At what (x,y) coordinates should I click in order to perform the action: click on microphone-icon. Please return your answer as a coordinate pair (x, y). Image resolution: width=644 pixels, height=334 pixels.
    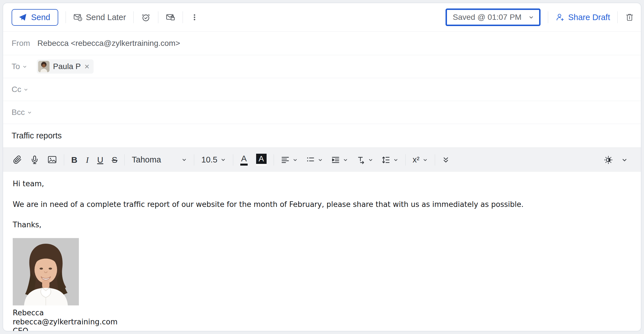
    Looking at the image, I should click on (34, 160).